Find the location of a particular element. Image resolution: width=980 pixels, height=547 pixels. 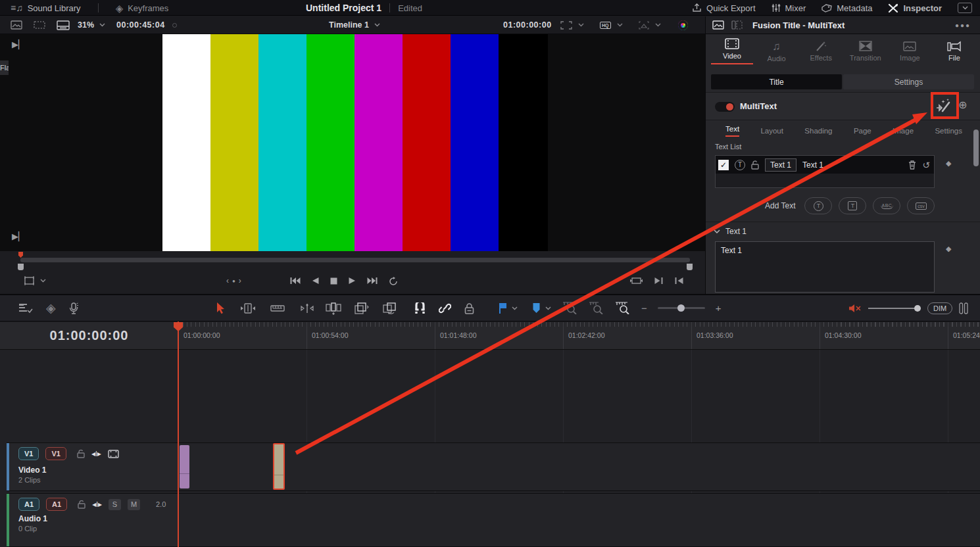

inspector-scrollbar is located at coordinates (976, 148).